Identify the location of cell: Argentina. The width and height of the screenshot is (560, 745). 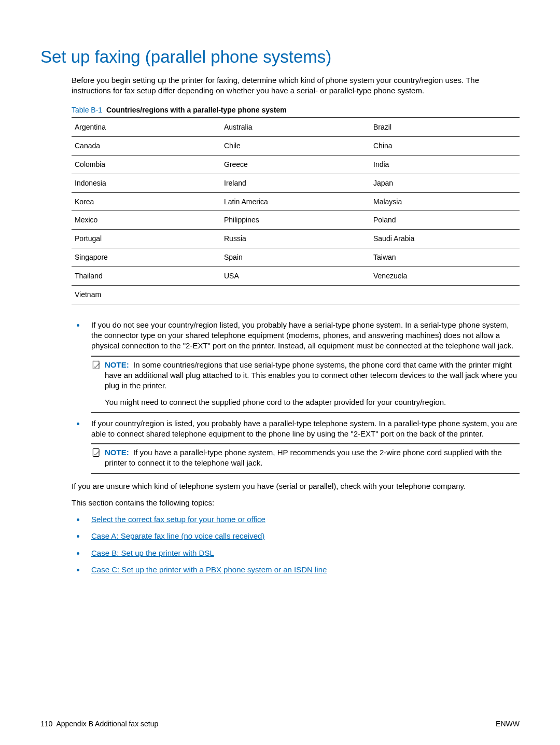
(146, 127).